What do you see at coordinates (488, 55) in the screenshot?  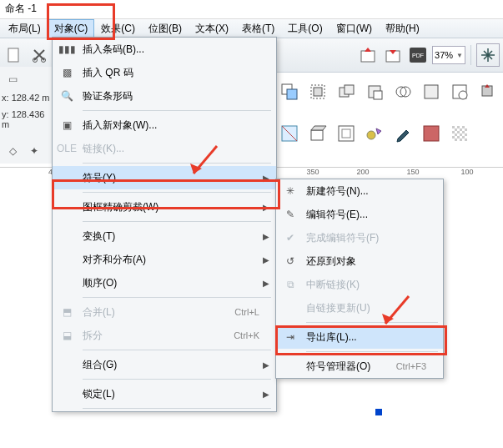 I see `pan-icon` at bounding box center [488, 55].